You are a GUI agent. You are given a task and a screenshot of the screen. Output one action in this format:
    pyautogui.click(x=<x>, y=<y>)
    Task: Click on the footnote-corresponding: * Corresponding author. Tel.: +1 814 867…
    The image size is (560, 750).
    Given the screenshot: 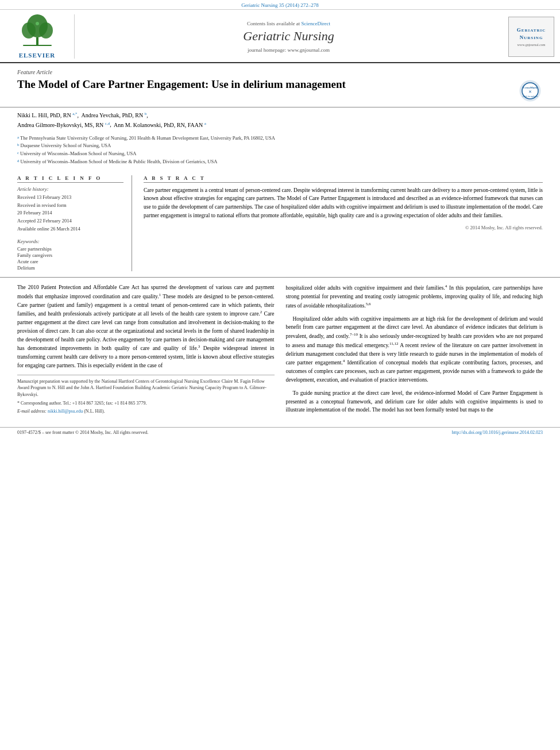 What is the action you would take?
    pyautogui.click(x=146, y=403)
    